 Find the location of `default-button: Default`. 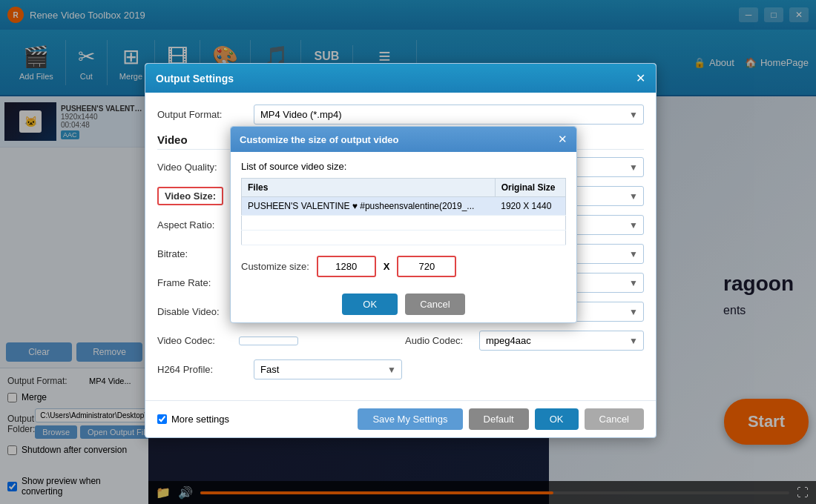

default-button: Default is located at coordinates (499, 420).